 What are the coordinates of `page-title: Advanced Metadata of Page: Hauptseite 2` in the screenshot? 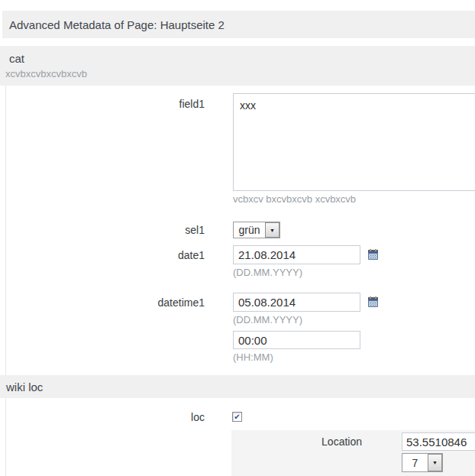 It's located at (117, 24).